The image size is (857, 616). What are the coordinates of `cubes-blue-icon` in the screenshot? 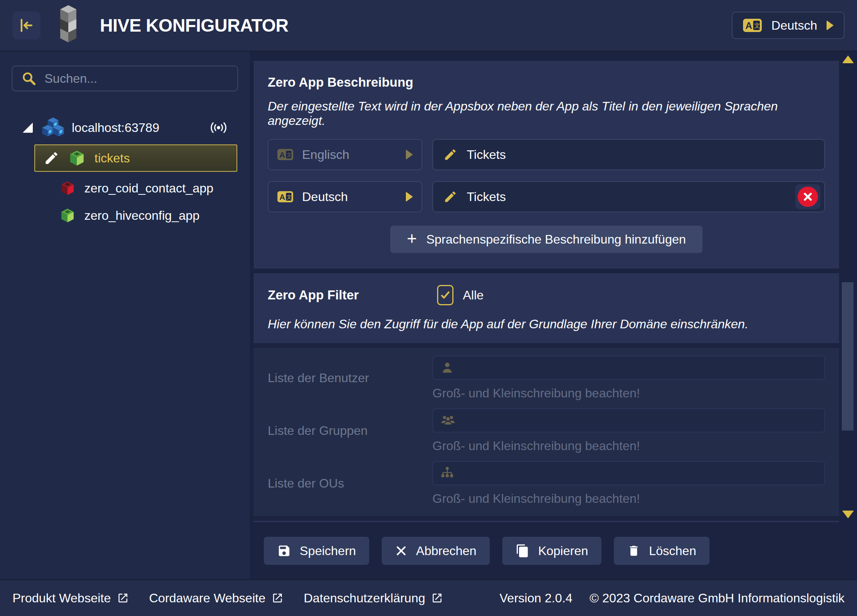 It's located at (53, 128).